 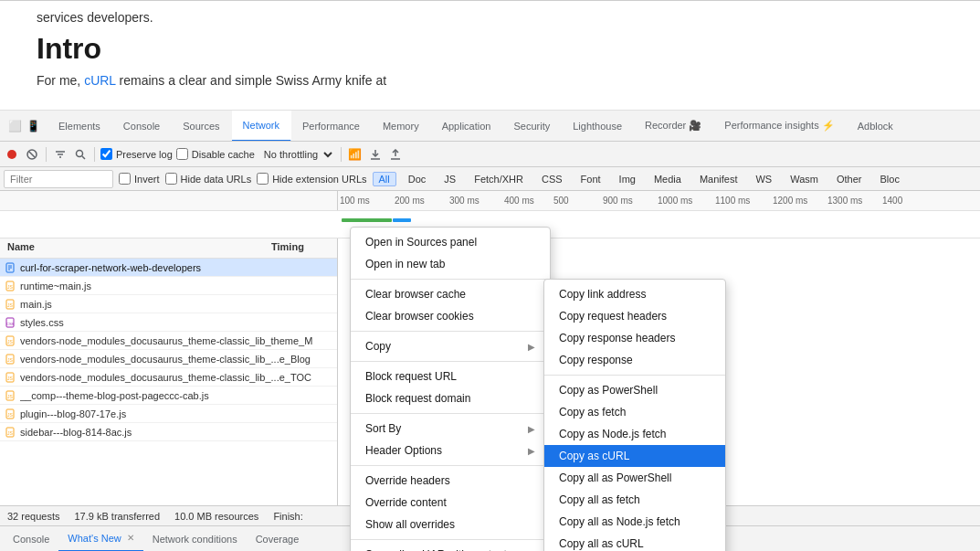 I want to click on hide-data-urls-checkbox: Hide data URLs, so click(x=208, y=179).